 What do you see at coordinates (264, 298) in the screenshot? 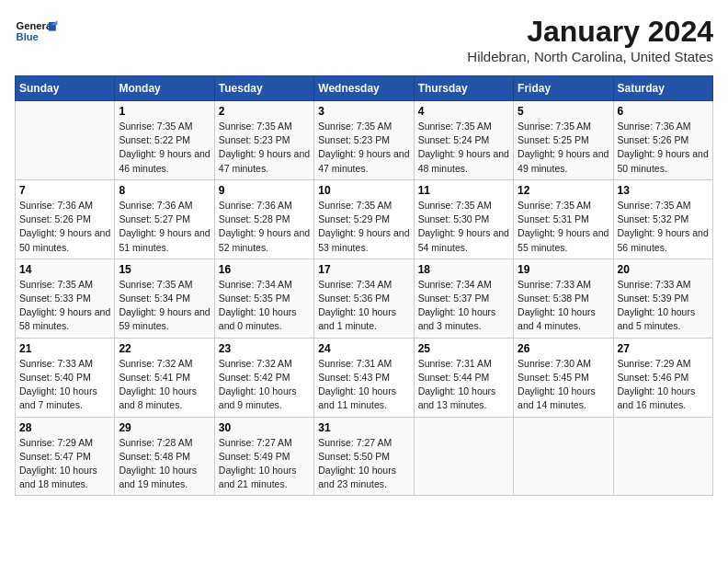
I see `calendar-cell: 16Sunrise: 7:34 AMSunset: 5:35 PMDayligh…` at bounding box center [264, 298].